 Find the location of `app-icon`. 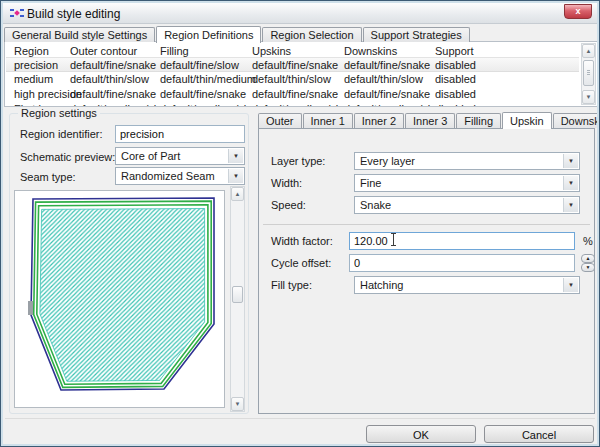

app-icon is located at coordinates (17, 14).